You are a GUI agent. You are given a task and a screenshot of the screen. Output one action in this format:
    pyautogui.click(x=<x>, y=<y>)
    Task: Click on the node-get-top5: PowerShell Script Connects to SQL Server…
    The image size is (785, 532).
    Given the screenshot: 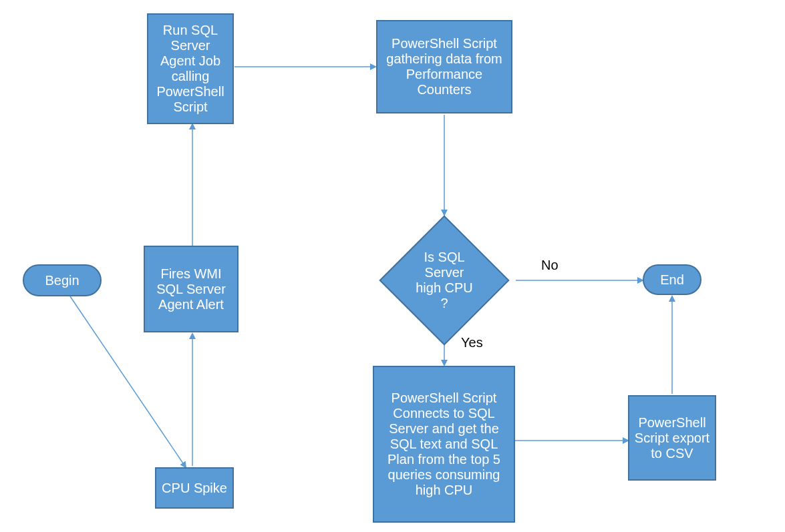 What is the action you would take?
    pyautogui.click(x=444, y=445)
    